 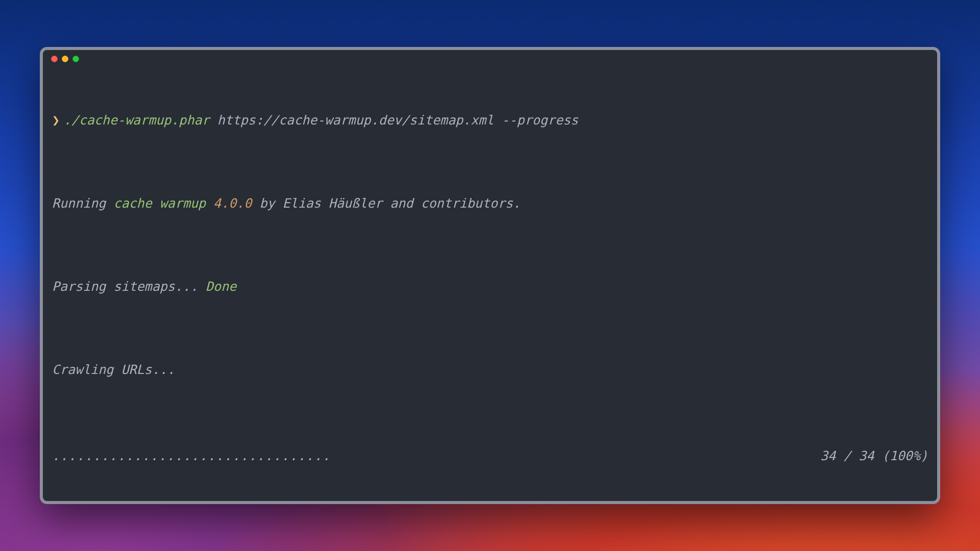 I want to click on running-suffix: by Elias Häußler and contributors., so click(x=386, y=203).